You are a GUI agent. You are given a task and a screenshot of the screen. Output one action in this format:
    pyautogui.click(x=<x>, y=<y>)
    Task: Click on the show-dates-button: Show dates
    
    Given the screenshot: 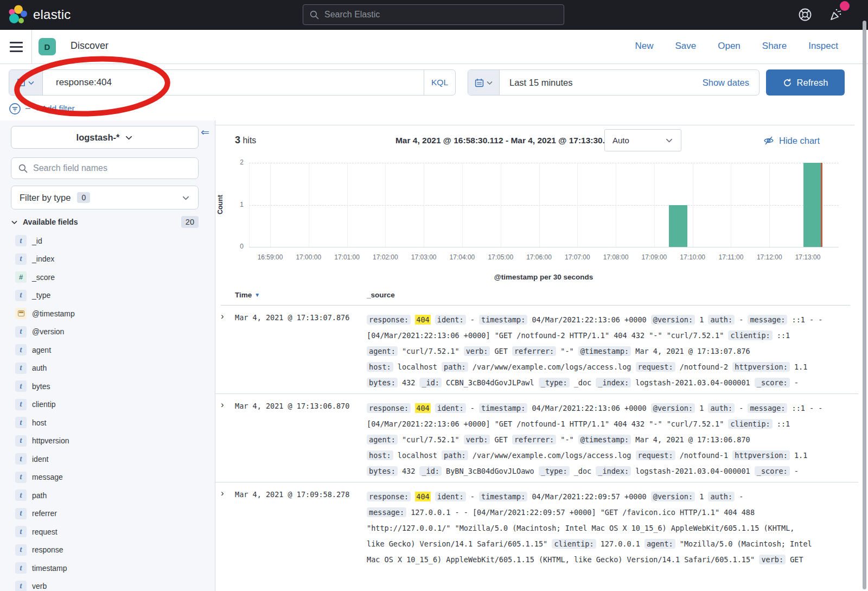 What is the action you would take?
    pyautogui.click(x=731, y=82)
    